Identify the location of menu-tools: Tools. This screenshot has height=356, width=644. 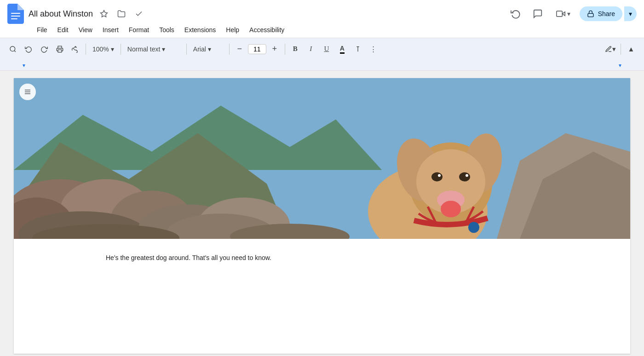
(167, 30).